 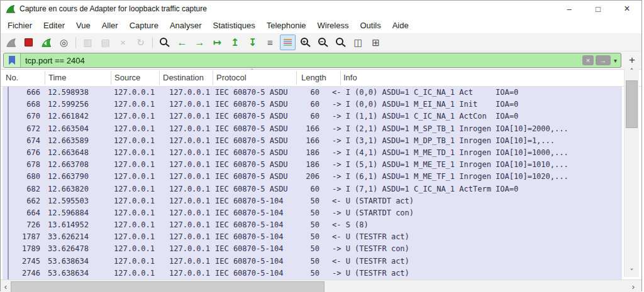 What do you see at coordinates (569, 9) in the screenshot?
I see `minimize-button: –` at bounding box center [569, 9].